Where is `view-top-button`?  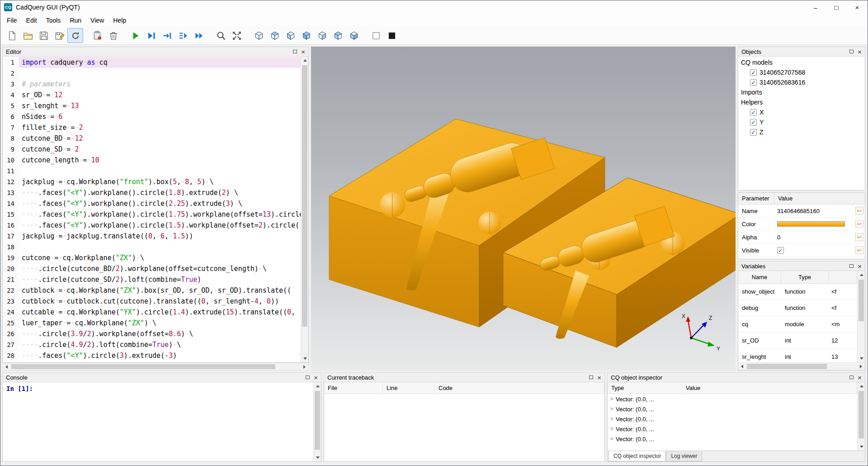 view-top-button is located at coordinates (275, 35).